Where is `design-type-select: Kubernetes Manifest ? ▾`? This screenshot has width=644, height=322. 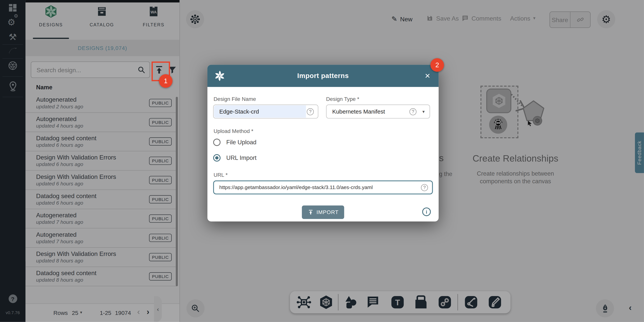 design-type-select: Kubernetes Manifest ? ▾ is located at coordinates (378, 112).